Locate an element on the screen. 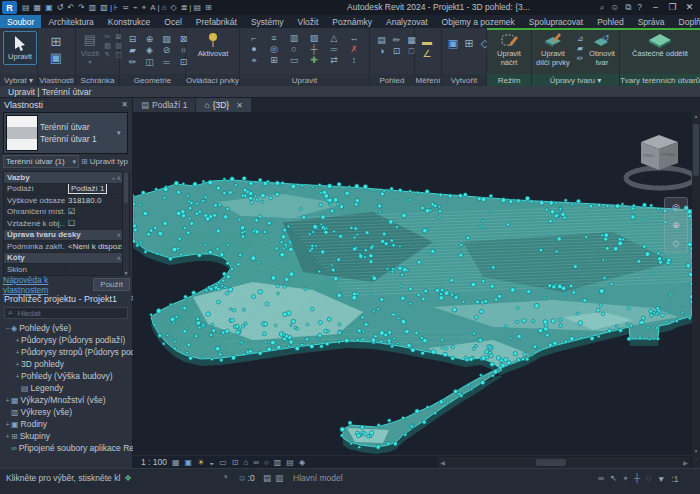 The image size is (700, 494). title-right-tools: ⌕☺⧉? is located at coordinates (621, 8).